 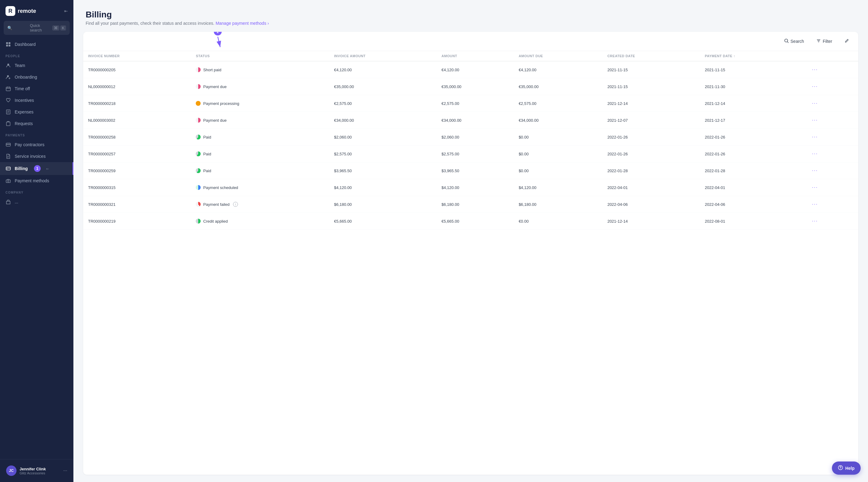 What do you see at coordinates (37, 10) in the screenshot?
I see `sidebar-logo: R remote ⇤` at bounding box center [37, 10].